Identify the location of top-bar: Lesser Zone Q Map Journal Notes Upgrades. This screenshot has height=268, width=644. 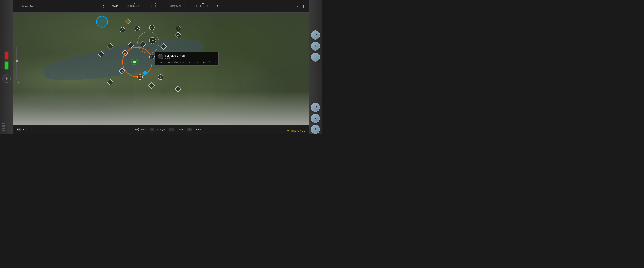
(161, 6).